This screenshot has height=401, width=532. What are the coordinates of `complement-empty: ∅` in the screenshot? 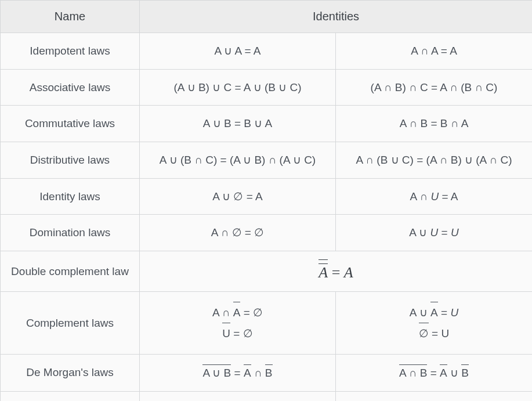 It's located at (424, 333).